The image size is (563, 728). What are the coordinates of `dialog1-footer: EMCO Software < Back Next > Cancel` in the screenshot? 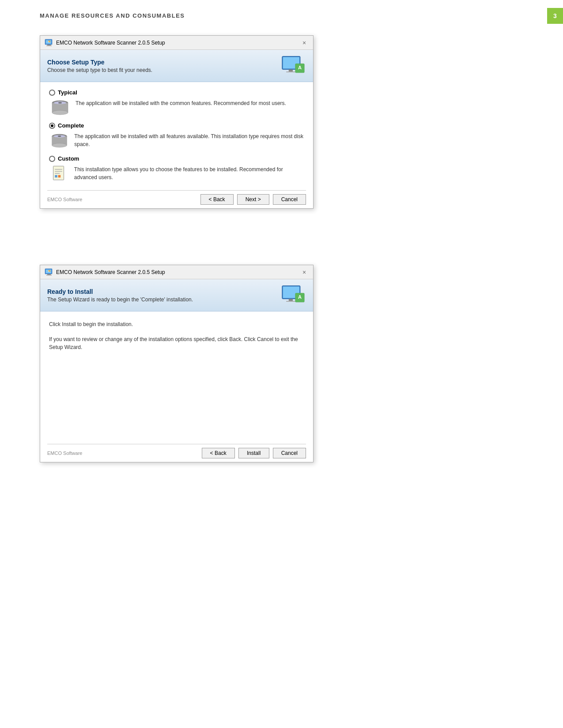 It's located at (177, 199).